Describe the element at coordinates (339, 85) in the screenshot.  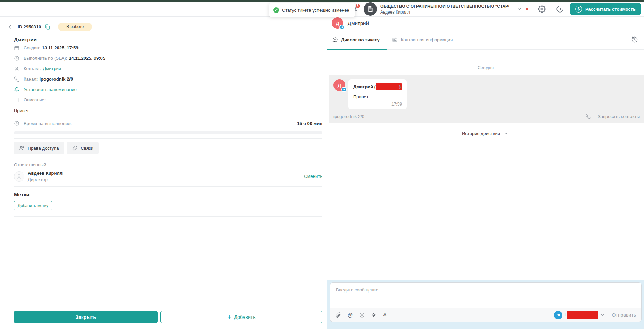
I see `message-avatar: Д` at that location.